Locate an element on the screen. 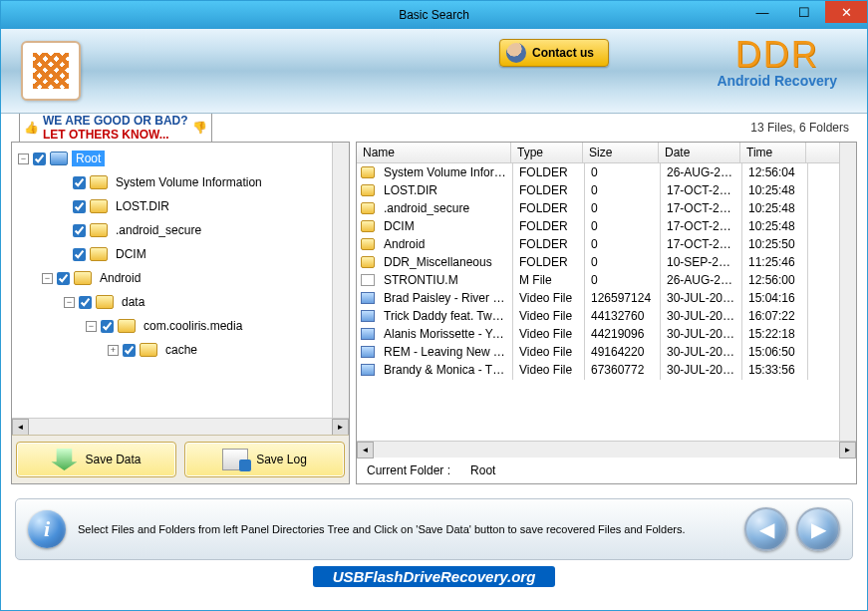 The width and height of the screenshot is (868, 611). list-row: Brad Paisley - River Bank.... Video File… is located at coordinates (598, 298).